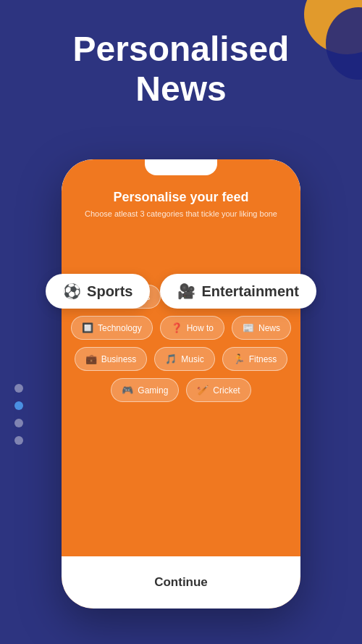  Describe the element at coordinates (181, 69) in the screenshot. I see `page-title: Personalised News` at that location.